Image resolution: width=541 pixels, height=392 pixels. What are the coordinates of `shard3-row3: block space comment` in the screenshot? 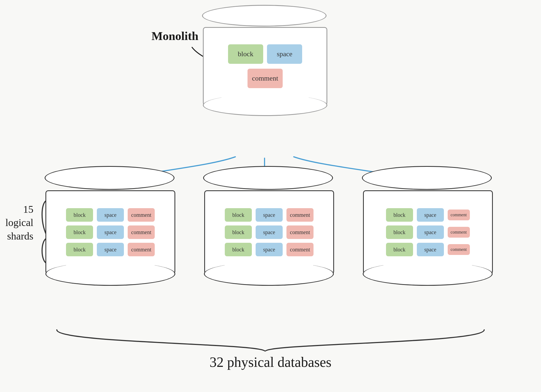 It's located at (428, 250).